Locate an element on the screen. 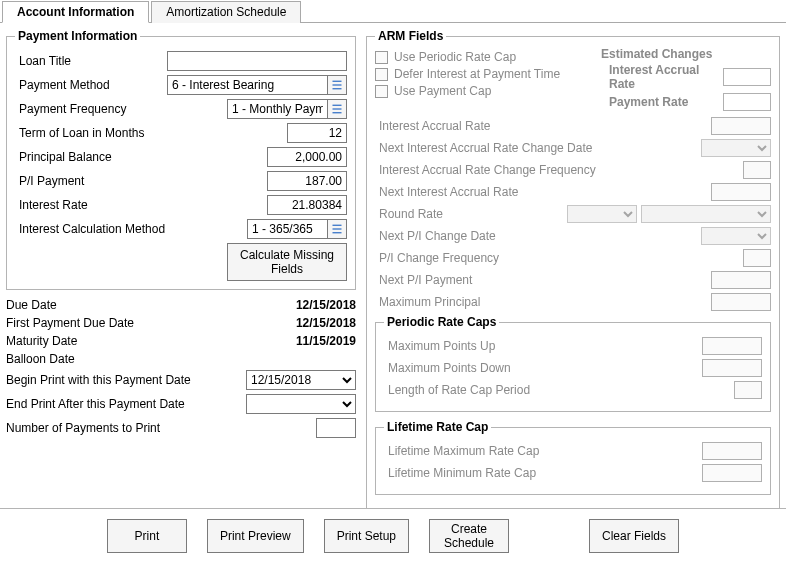  payment-method-label: Payment Method is located at coordinates (91, 85).